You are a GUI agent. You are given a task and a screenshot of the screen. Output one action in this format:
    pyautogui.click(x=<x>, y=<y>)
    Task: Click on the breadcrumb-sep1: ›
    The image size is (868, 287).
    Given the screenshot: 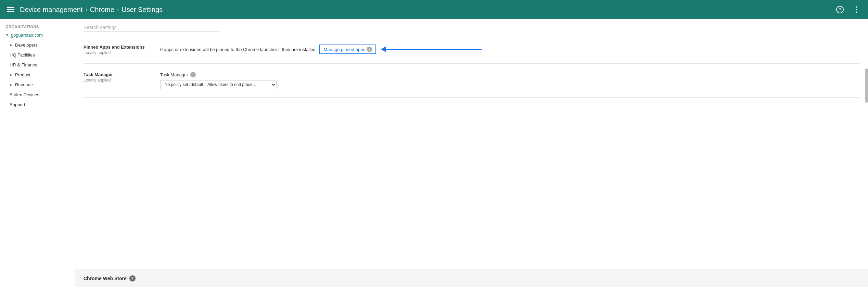 What is the action you would take?
    pyautogui.click(x=86, y=10)
    